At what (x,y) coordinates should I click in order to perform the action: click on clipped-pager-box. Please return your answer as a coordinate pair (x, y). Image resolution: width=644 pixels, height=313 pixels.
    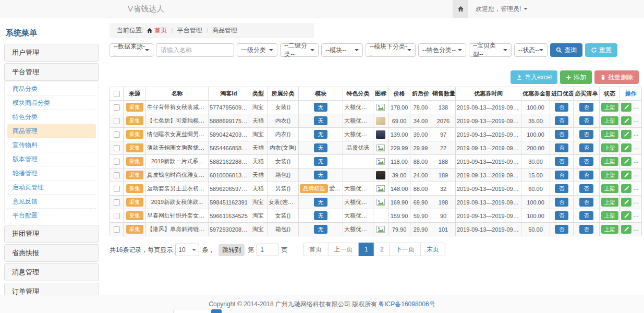
    Looking at the image, I should click on (192, 311).